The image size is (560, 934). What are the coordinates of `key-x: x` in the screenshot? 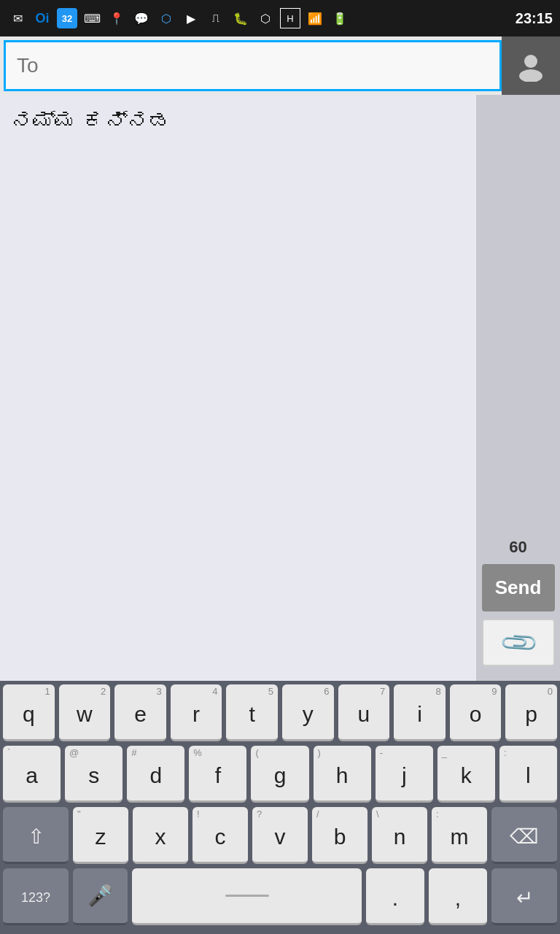 It's located at (160, 835).